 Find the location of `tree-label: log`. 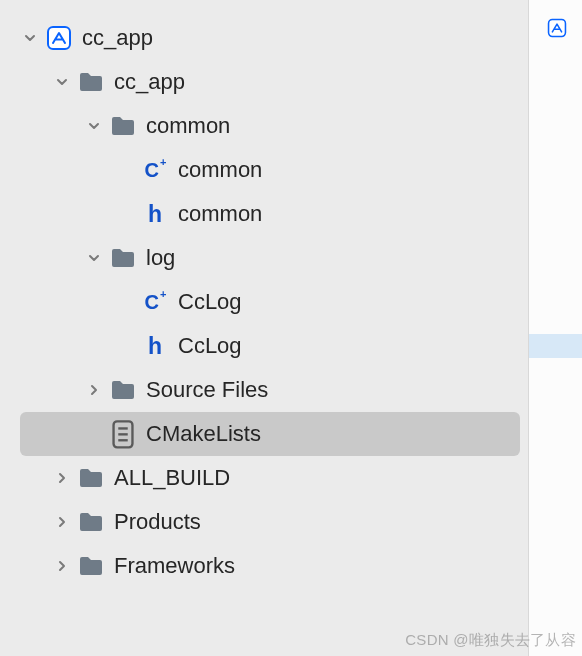

tree-label: log is located at coordinates (160, 258).